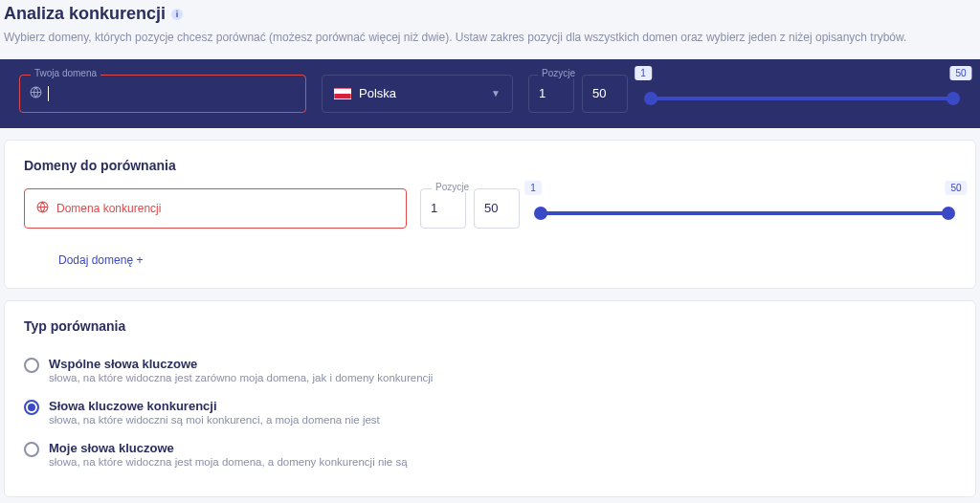 The height and width of the screenshot is (503, 980). Describe the element at coordinates (214, 420) in the screenshot. I see `radio-desc: słowa, na które widoczni są moi konkuren…` at that location.